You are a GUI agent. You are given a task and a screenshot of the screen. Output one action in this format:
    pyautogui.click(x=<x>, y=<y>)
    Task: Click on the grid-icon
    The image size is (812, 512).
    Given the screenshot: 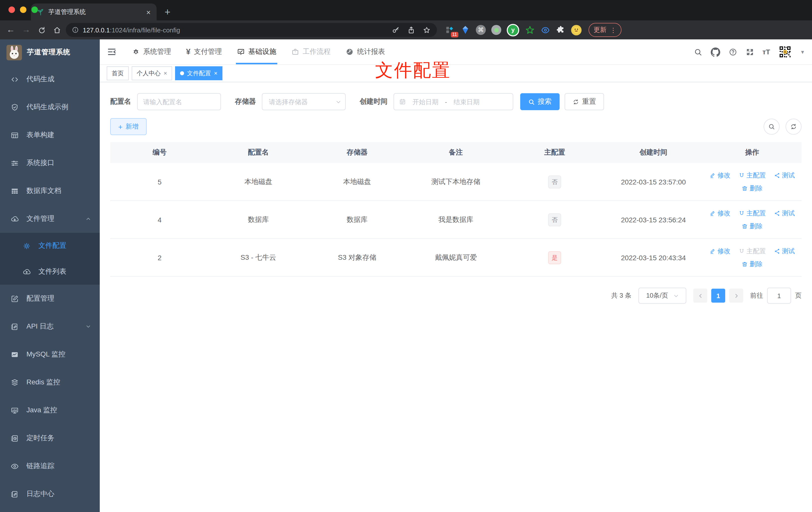 What is the action you would take?
    pyautogui.click(x=15, y=191)
    